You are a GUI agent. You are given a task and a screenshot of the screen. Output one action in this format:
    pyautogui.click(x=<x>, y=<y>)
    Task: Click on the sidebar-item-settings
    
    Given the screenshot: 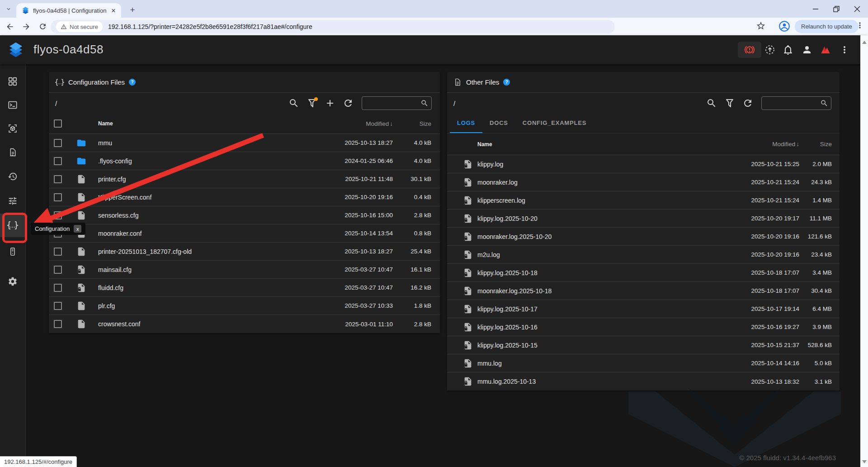 What is the action you would take?
    pyautogui.click(x=13, y=281)
    